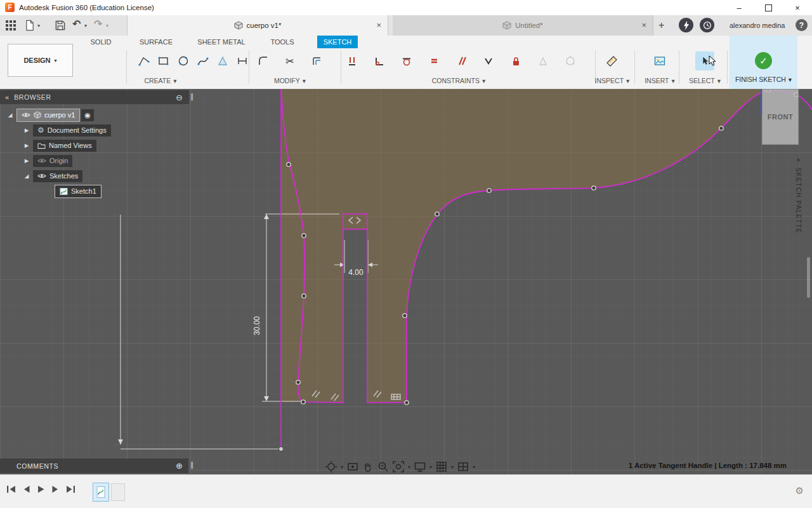  What do you see at coordinates (60, 25) in the screenshot?
I see `save-icon` at bounding box center [60, 25].